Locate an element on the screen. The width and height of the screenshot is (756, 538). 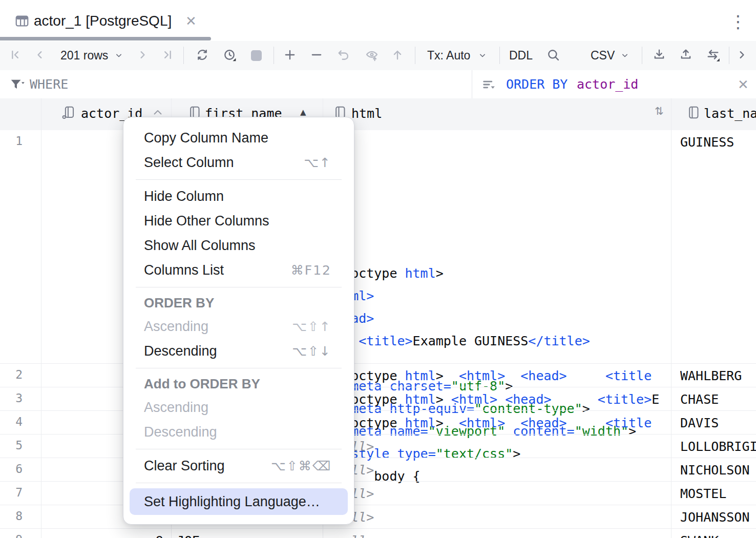
cell-last-name: JOHANSSON is located at coordinates (718, 518).